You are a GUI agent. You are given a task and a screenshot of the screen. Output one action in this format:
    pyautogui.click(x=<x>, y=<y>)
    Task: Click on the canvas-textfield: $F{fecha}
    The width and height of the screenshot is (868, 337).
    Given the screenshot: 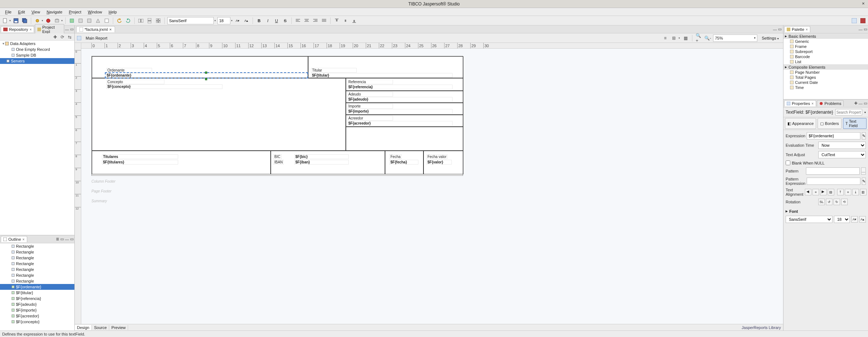 What is the action you would take?
    pyautogui.click(x=404, y=162)
    